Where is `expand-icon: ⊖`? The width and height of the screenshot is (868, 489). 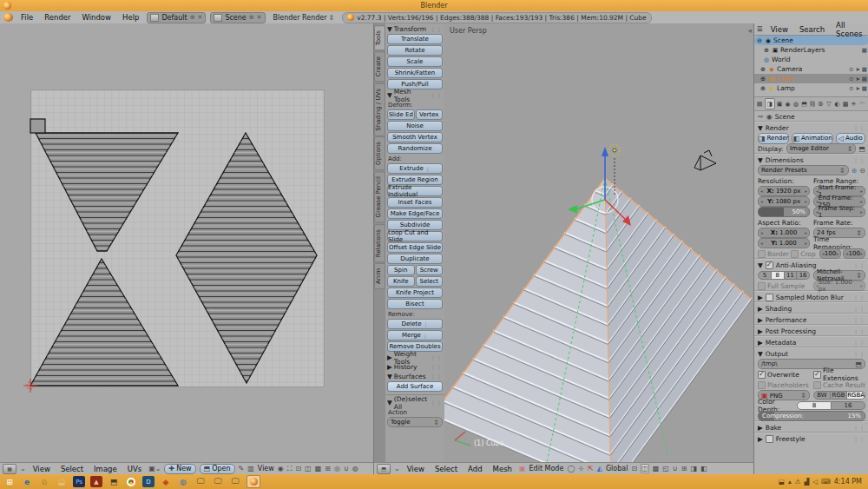 expand-icon: ⊖ is located at coordinates (760, 41).